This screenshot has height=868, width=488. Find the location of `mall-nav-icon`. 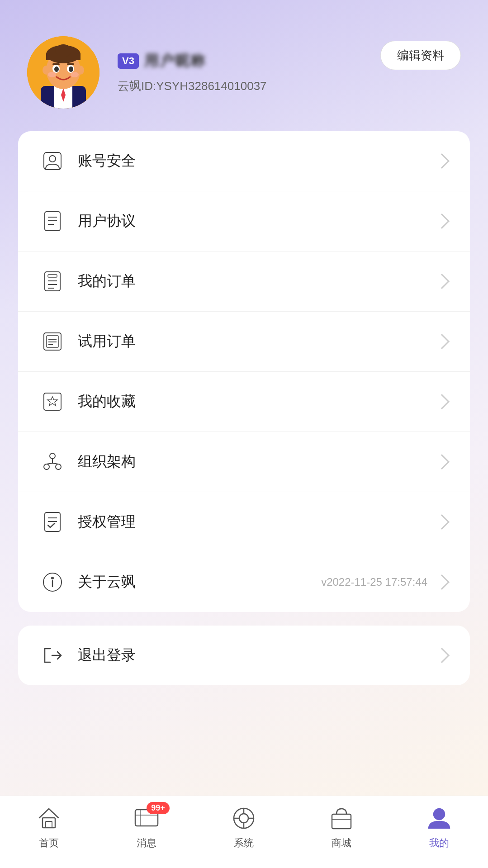

mall-nav-icon is located at coordinates (341, 819).